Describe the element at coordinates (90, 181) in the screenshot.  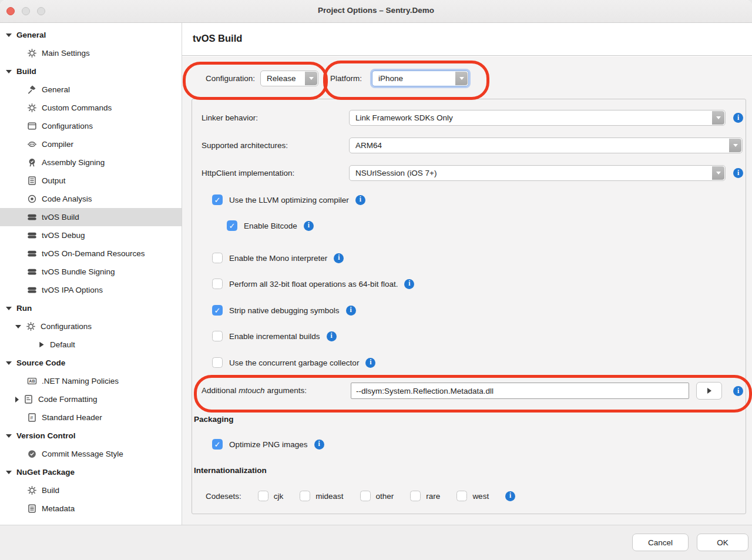
I see `sidebar-item-output: Output` at that location.